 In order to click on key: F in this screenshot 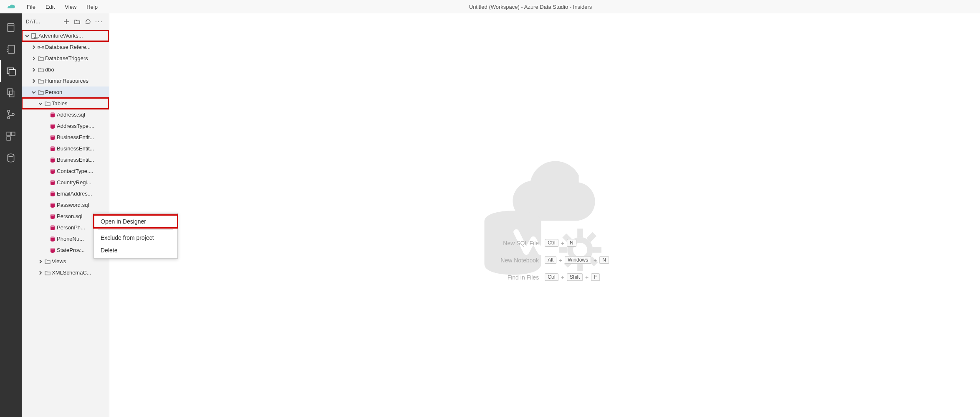, I will do `click(595, 277)`.